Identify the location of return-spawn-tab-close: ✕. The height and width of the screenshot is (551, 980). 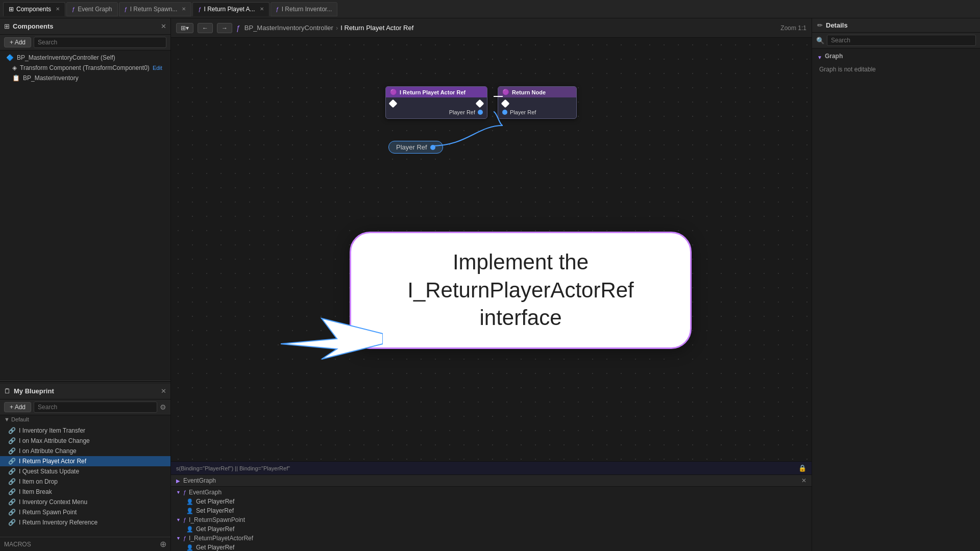
(184, 9).